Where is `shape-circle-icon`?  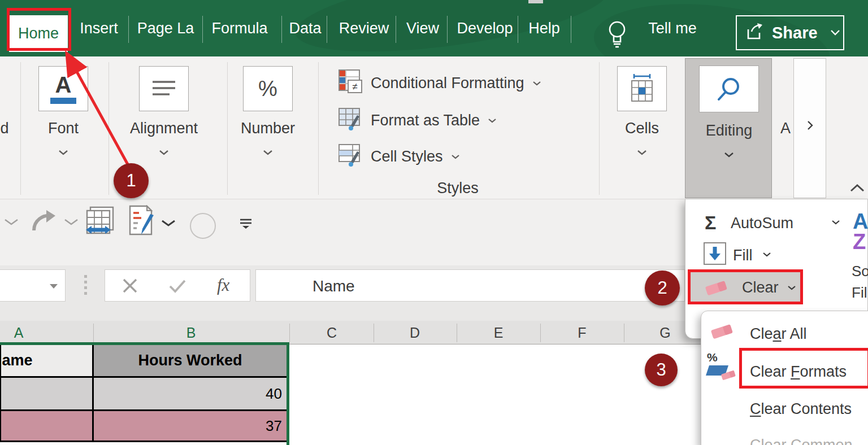 shape-circle-icon is located at coordinates (203, 226).